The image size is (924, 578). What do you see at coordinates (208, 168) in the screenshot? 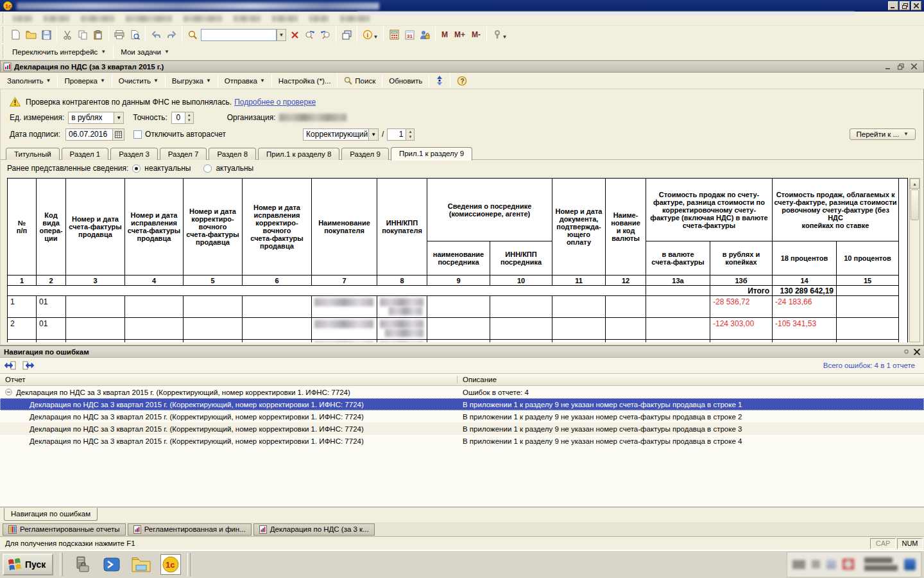
I see `radio-active` at bounding box center [208, 168].